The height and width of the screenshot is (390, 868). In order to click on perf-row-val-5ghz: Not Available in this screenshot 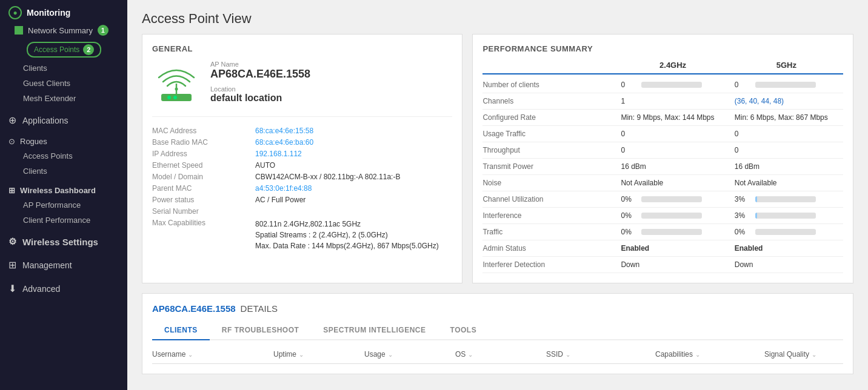, I will do `click(787, 183)`.